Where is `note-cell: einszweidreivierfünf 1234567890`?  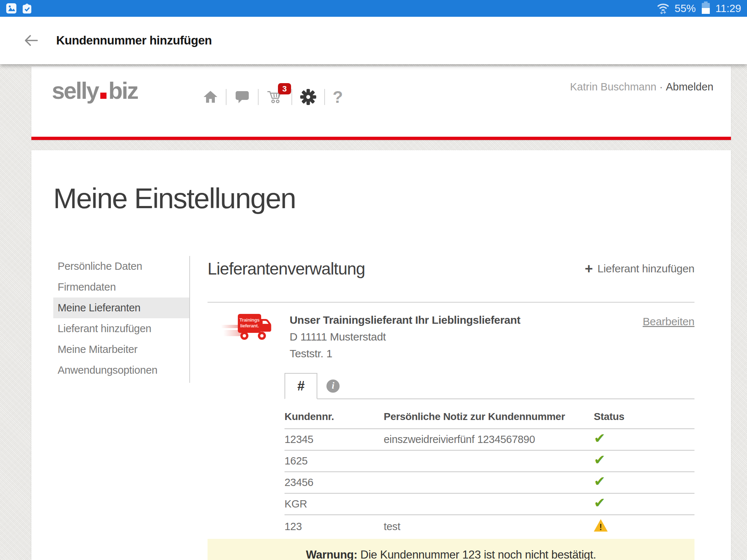
note-cell: einszweidreivierfünf 1234567890 is located at coordinates (489, 440).